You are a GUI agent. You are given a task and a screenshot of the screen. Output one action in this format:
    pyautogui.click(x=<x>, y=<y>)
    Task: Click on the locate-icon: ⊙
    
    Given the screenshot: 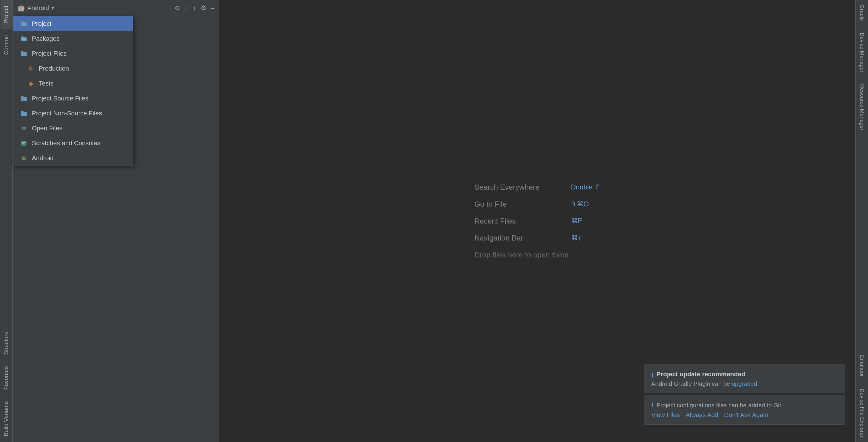 What is the action you would take?
    pyautogui.click(x=177, y=8)
    